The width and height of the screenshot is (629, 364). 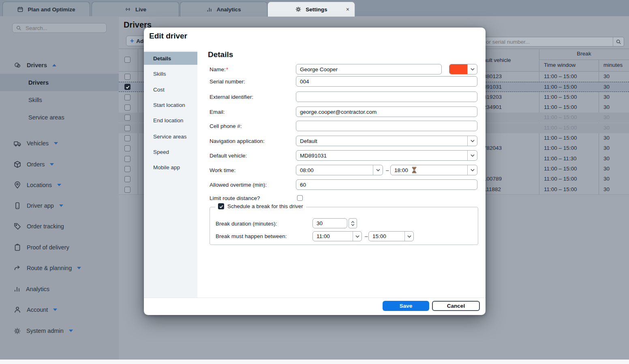 What do you see at coordinates (59, 226) in the screenshot?
I see `sidebar-item-order-tracking: Order tracking` at bounding box center [59, 226].